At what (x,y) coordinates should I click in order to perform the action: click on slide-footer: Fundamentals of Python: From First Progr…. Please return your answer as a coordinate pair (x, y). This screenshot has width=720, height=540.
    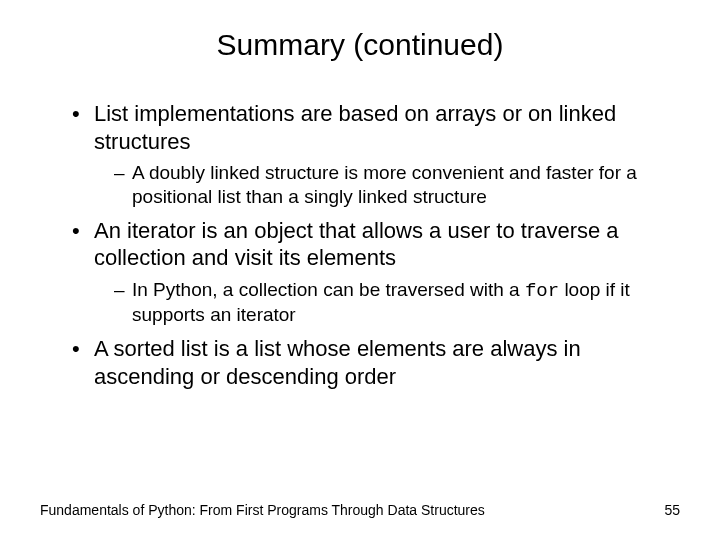
    Looking at the image, I should click on (360, 510).